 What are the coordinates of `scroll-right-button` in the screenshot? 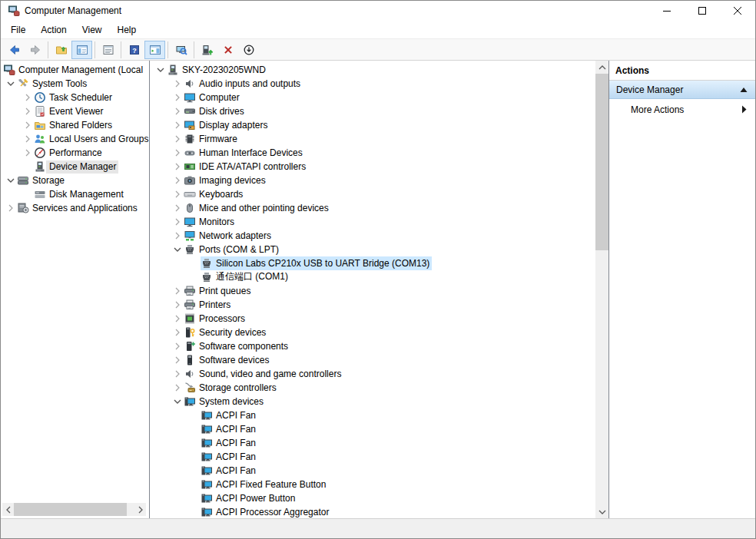 It's located at (140, 510).